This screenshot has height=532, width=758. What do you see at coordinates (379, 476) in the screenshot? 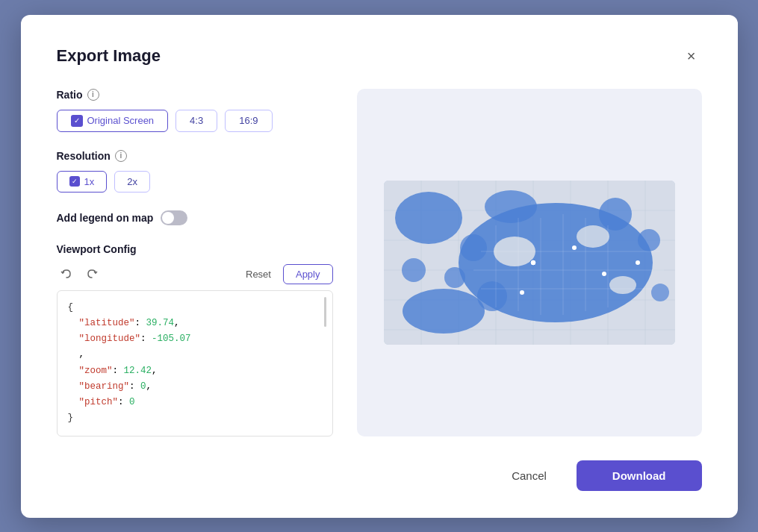
I see `modal-footer: Cancel Download` at bounding box center [379, 476].